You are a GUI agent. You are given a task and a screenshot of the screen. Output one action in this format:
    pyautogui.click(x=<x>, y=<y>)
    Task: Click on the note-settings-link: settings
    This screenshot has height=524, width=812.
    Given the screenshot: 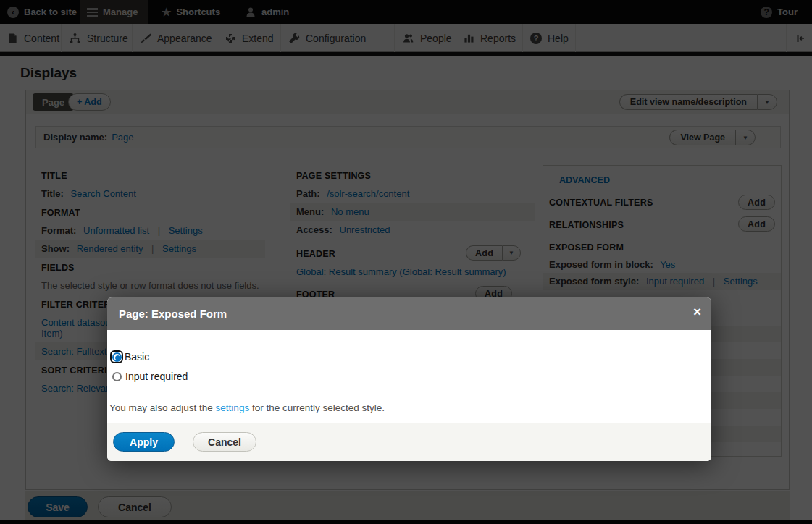 What is the action you would take?
    pyautogui.click(x=233, y=408)
    